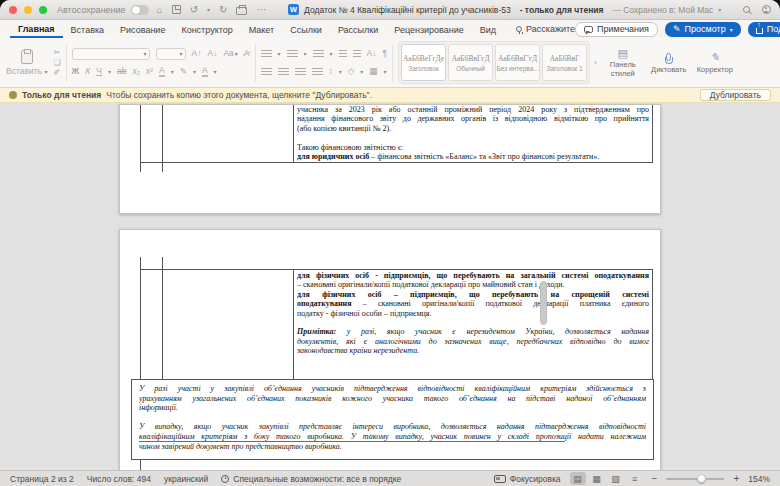 The height and width of the screenshot is (486, 780). What do you see at coordinates (517, 68) in the screenshot?
I see `style-label: Без интерва...` at bounding box center [517, 68].